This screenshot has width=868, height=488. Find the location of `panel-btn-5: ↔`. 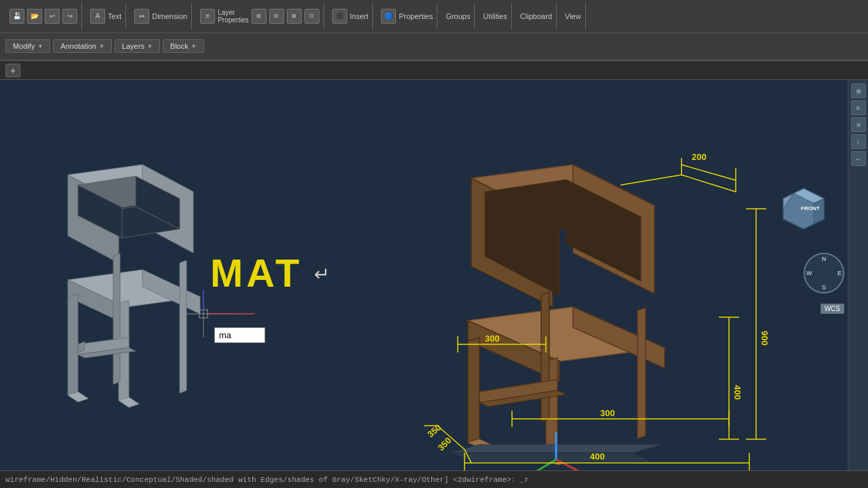

panel-btn-5: ↔ is located at coordinates (859, 159).